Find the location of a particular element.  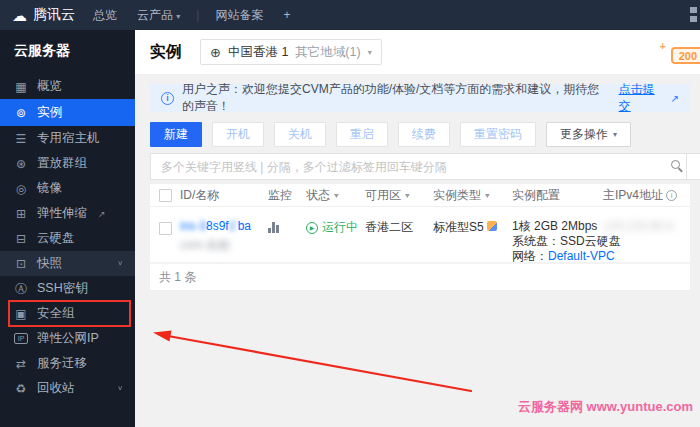

ip-cell: 129.226.88.8 is located at coordinates (646, 234).